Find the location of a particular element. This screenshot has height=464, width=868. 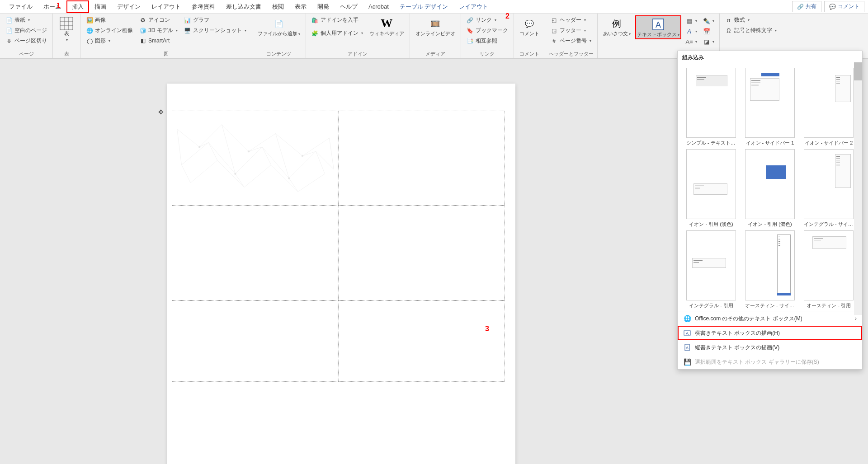

gallery-item: イオン - 引用 (濃色) is located at coordinates (770, 188).